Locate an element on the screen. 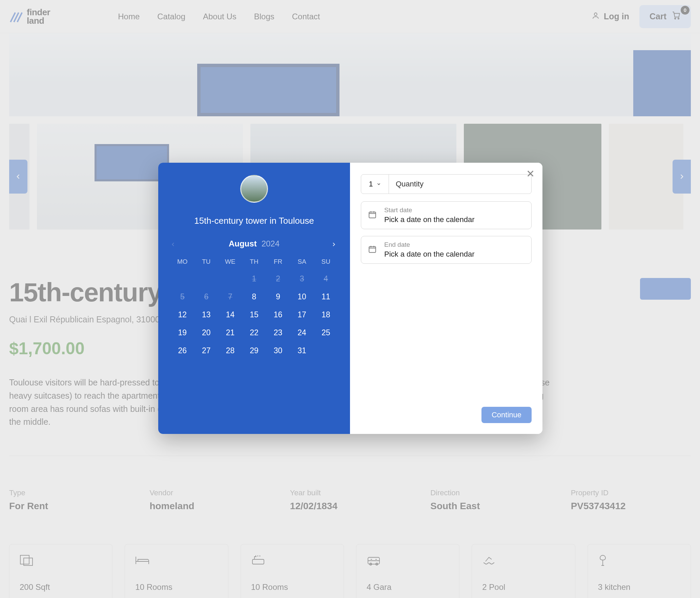 This screenshot has height=598, width=700. calendar-day: 16 is located at coordinates (278, 315).